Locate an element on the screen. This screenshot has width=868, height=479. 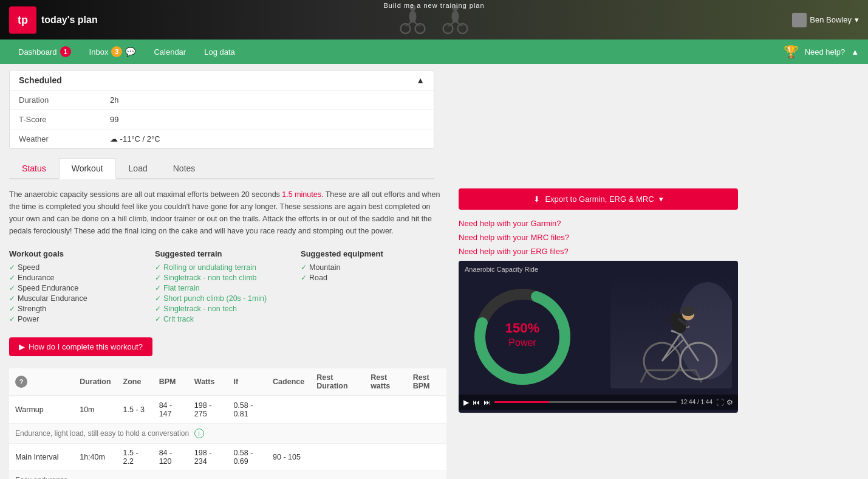
main-interval-zone: 1.5 - 2.2 is located at coordinates (135, 457).